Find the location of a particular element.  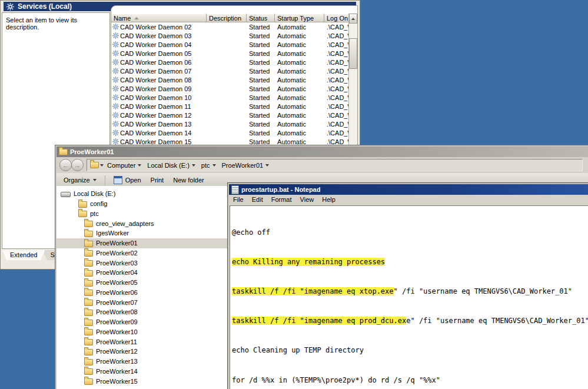

toolbar-separator is located at coordinates (105, 180).